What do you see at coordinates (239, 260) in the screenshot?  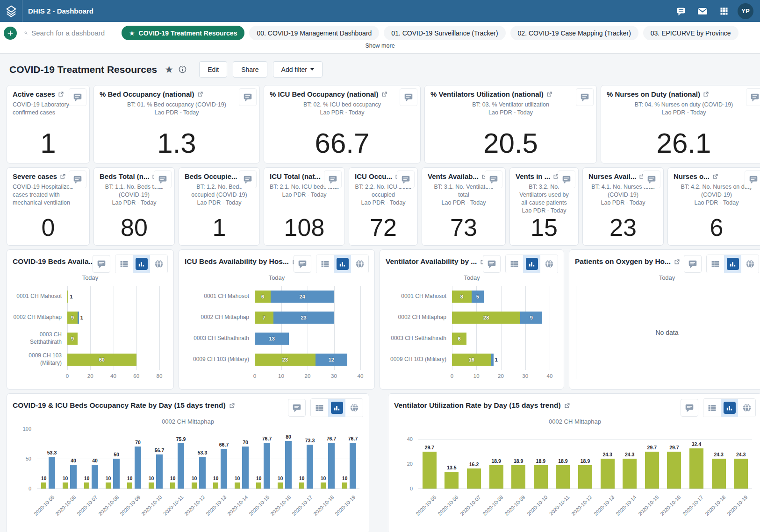 I see `chart-title: ICU Beds Availability by Hos...` at bounding box center [239, 260].